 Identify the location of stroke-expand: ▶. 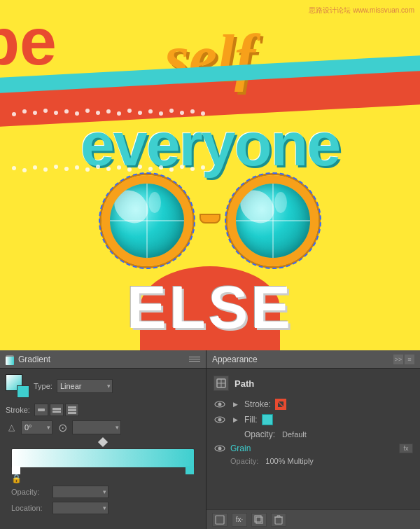
(235, 404).